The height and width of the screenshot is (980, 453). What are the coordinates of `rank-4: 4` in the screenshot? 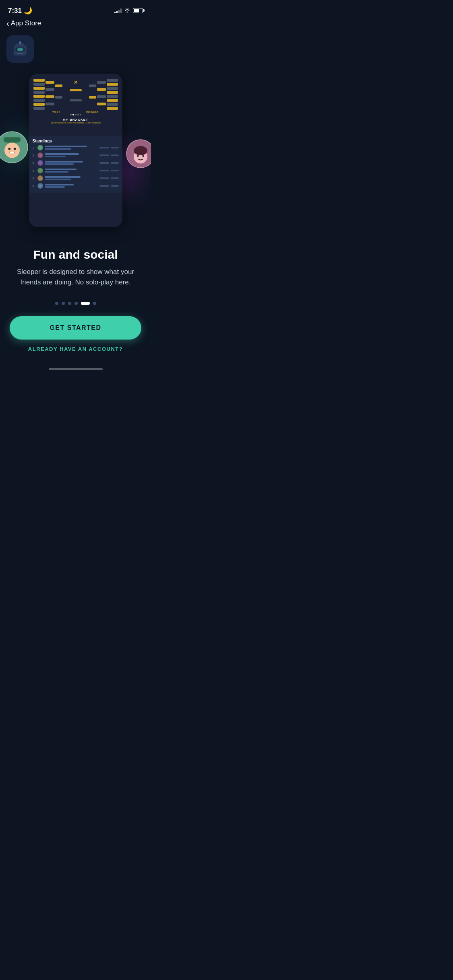 It's located at (34, 171).